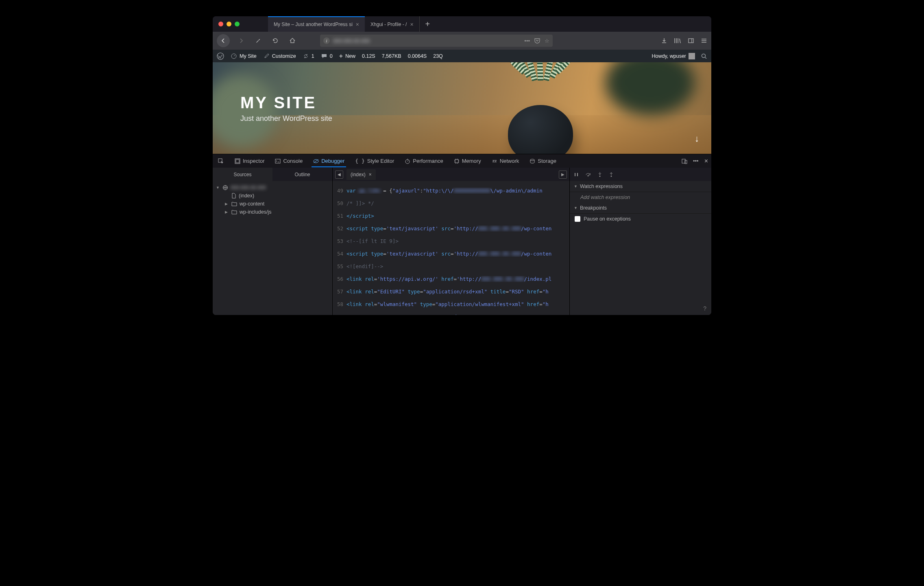 The height and width of the screenshot is (586, 924). Describe the element at coordinates (451, 241) in the screenshot. I see `editor-pane: ◀ (index) × ▶ 49var qm_l10n = {"ajaxurl"…` at that location.